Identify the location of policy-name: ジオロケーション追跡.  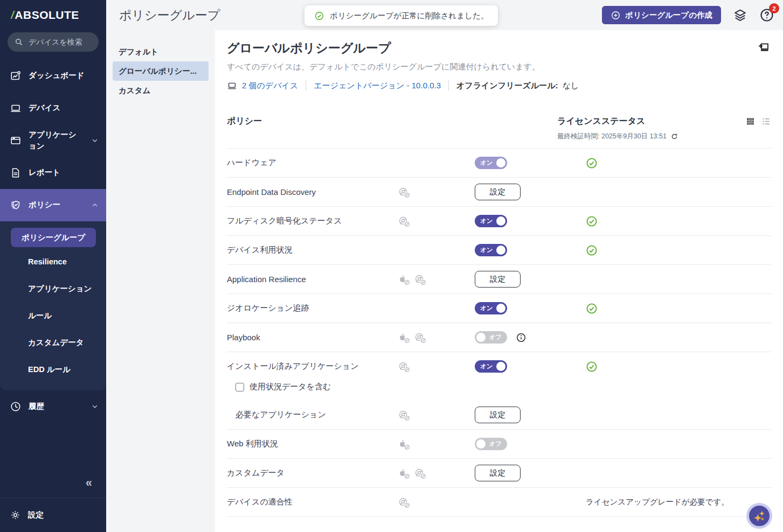
(313, 308).